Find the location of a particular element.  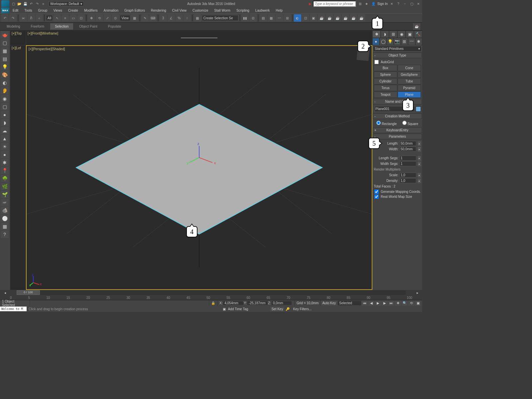

btn-teapot: Teapot is located at coordinates (386, 94).